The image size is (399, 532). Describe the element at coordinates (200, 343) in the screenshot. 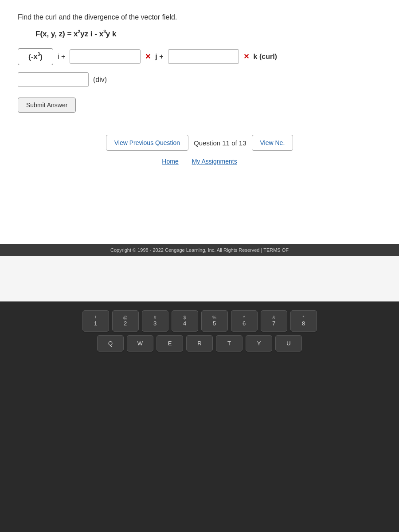

I see `letter-row-1: Q W E R T Y U` at that location.